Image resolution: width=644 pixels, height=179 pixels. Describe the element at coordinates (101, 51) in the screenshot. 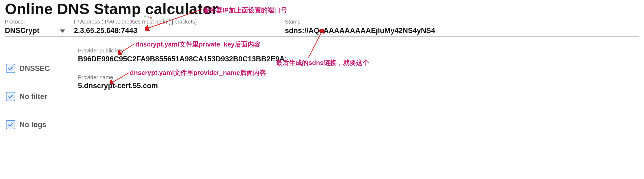

I see `pubkey-label: Provider public key` at that location.